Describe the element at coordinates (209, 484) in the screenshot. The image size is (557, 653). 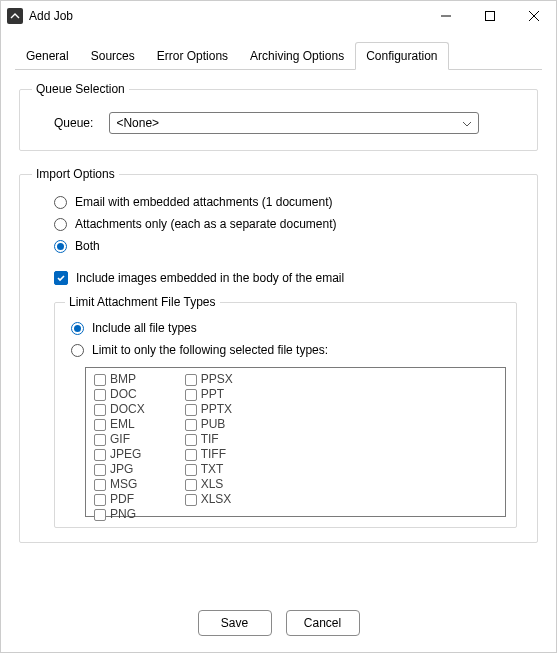
I see `file-type-item: XLS` at that location.